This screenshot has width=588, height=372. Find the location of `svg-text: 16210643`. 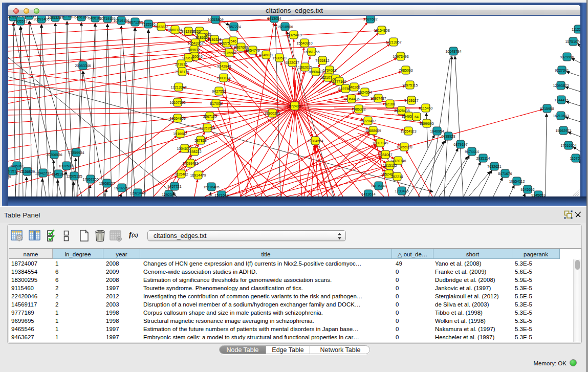

svg-text: 16210643 is located at coordinates (561, 116).